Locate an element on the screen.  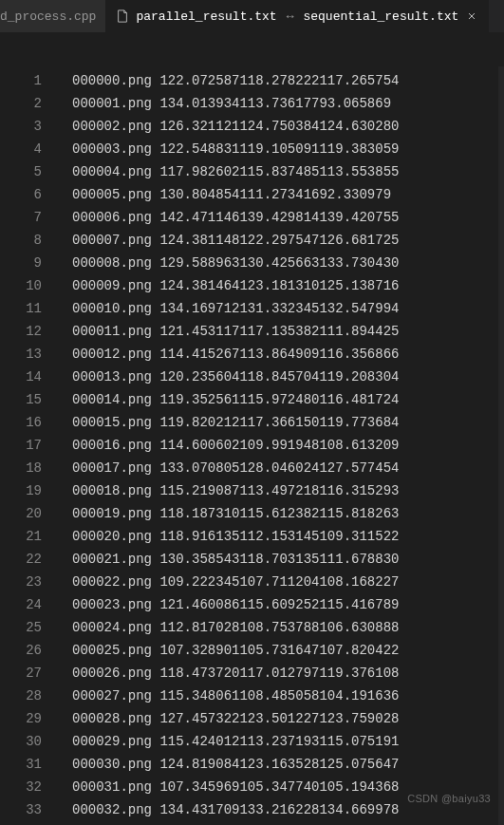
line-number: 34 is located at coordinates (21, 823).